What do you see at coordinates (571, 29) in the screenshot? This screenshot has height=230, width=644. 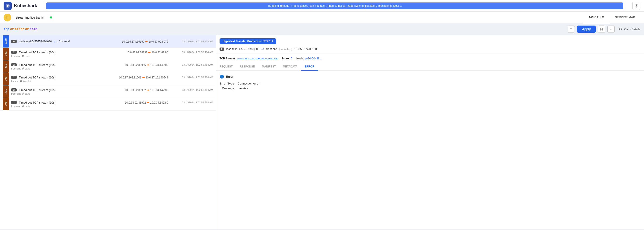 I see `filter-options-button` at bounding box center [571, 29].